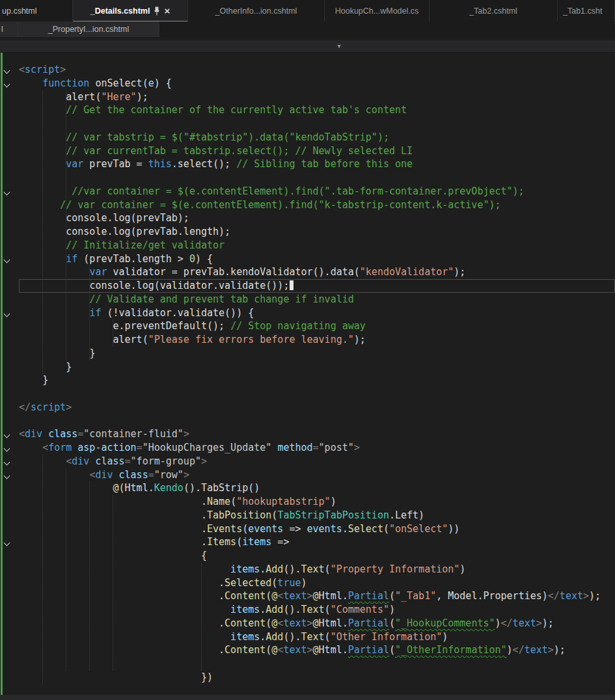 This screenshot has height=700, width=615. What do you see at coordinates (307, 462) in the screenshot?
I see `code-line: <div class="form-group">` at bounding box center [307, 462].